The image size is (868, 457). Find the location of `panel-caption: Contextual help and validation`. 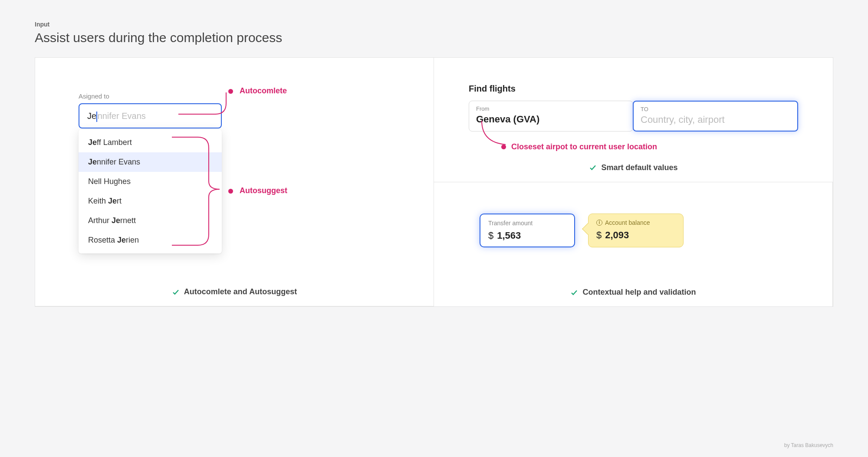

panel-caption: Contextual help and validation is located at coordinates (639, 293).